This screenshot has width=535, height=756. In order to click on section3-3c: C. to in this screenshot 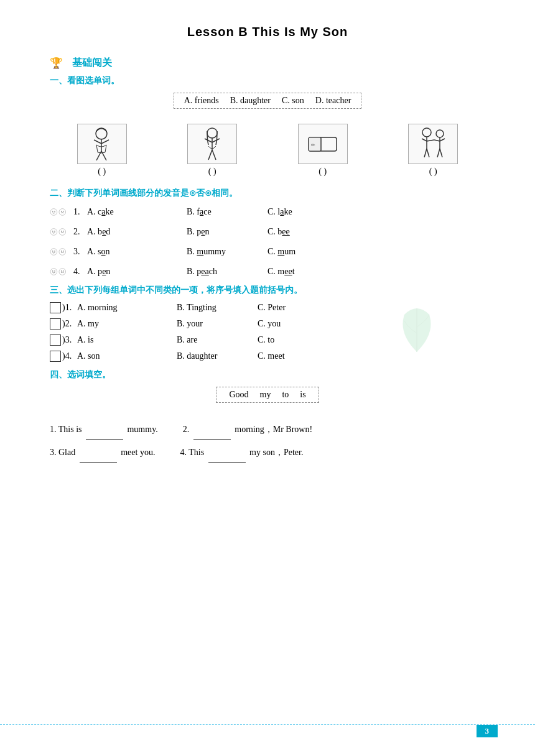, I will do `click(289, 340)`.